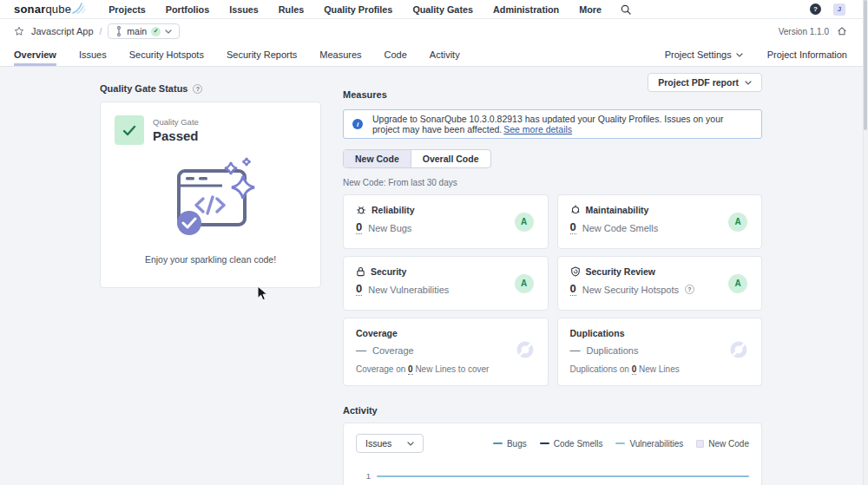 Image resolution: width=868 pixels, height=485 pixels. Describe the element at coordinates (451, 159) in the screenshot. I see `toggle-overall-code: Overall Code` at that location.